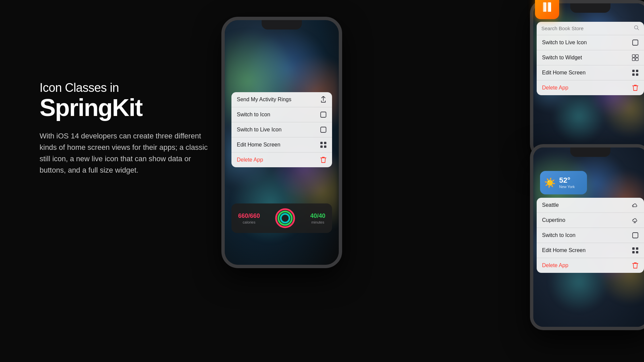  Describe the element at coordinates (555, 88) in the screenshot. I see `rt-menu-item-delete-label: Delete App` at that location.